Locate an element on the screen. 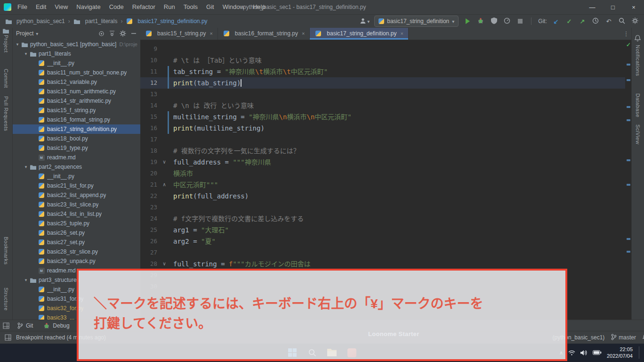 The width and height of the screenshot is (644, 362). user-account-button: ▾ is located at coordinates (364, 21).